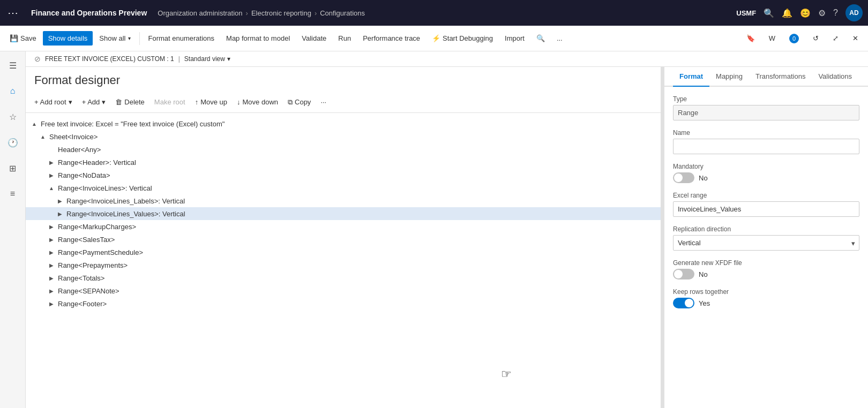 The width and height of the screenshot is (868, 408). What do you see at coordinates (13, 65) in the screenshot?
I see `sidebar-hamburger: ☰` at bounding box center [13, 65].